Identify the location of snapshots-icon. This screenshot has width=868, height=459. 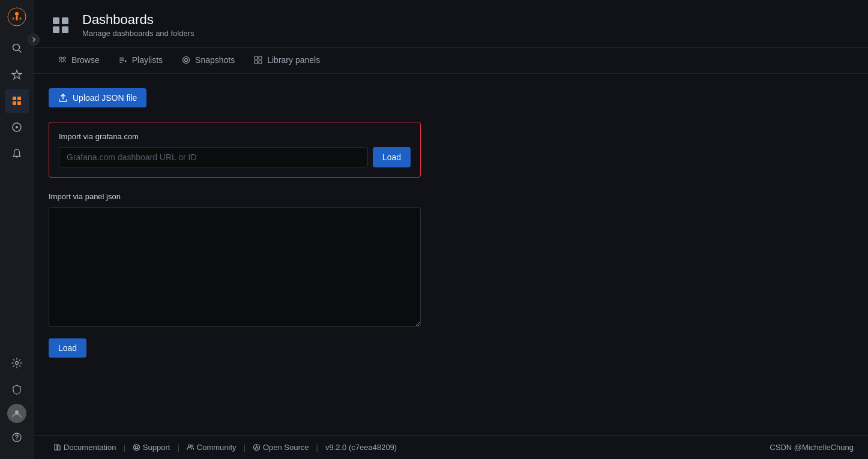
(186, 60).